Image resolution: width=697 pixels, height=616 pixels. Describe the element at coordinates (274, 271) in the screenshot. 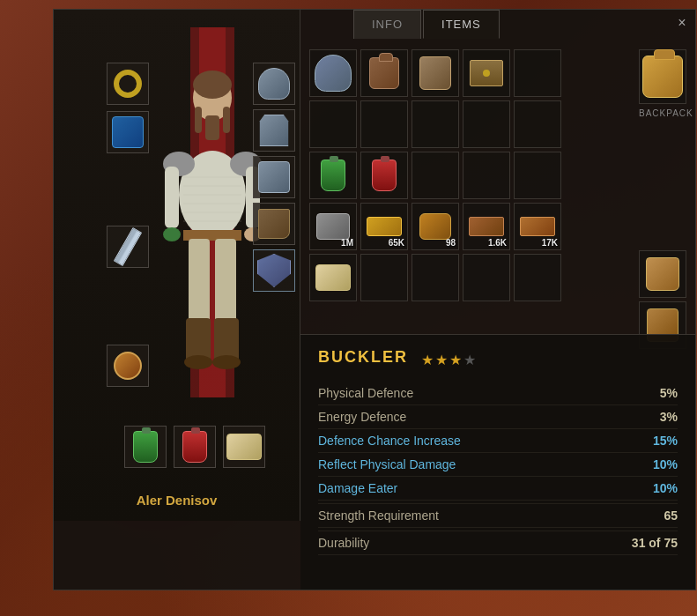

I see `shield-icon` at that location.